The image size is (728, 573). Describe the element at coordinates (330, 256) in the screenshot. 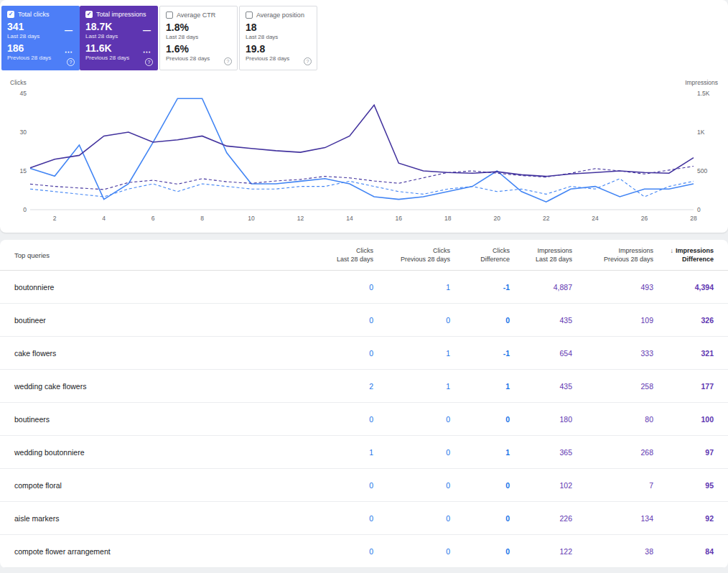

I see `column-header-clicks-last: ClicksLast 28 days` at that location.